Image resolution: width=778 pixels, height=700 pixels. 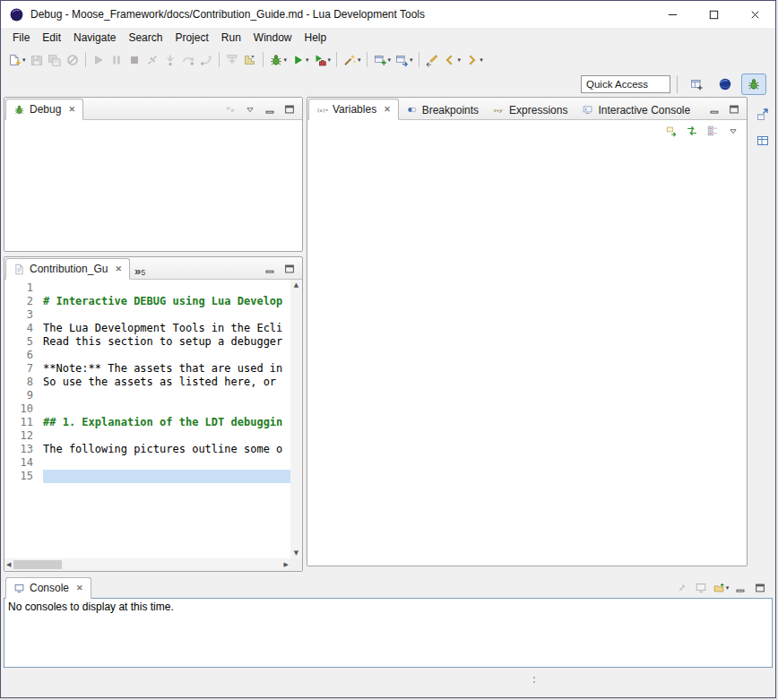 What do you see at coordinates (636, 109) in the screenshot?
I see `tab-interactive-console: Interactive Console` at bounding box center [636, 109].